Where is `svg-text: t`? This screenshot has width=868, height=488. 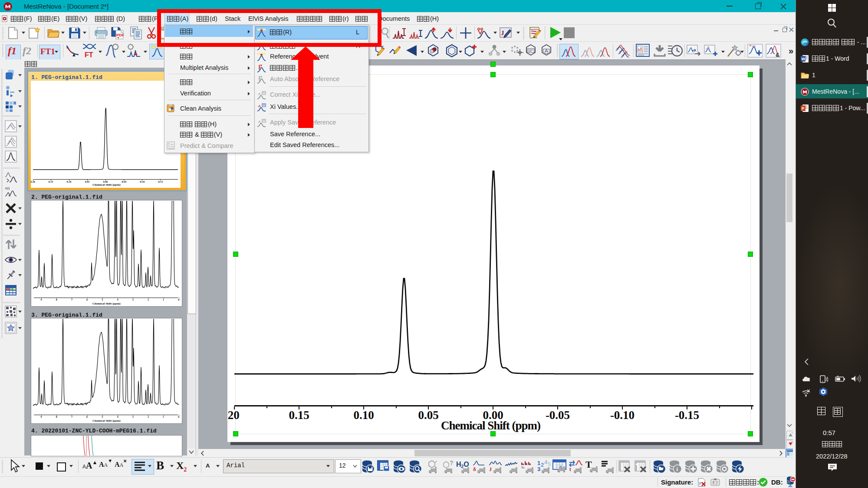
svg-text: t is located at coordinates (570, 469).